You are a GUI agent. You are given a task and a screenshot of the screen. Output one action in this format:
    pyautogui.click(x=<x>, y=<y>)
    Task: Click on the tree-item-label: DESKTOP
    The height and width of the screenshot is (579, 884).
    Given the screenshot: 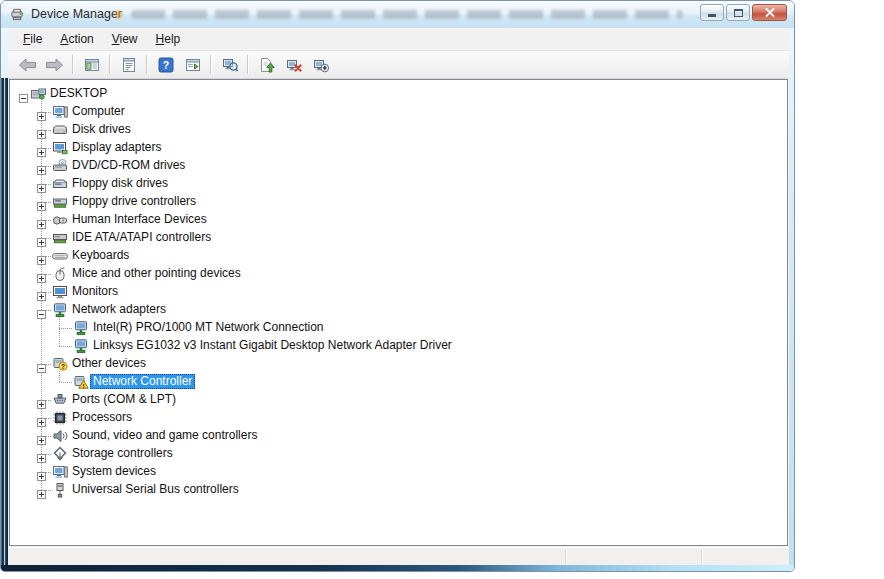 What is the action you would take?
    pyautogui.click(x=78, y=94)
    